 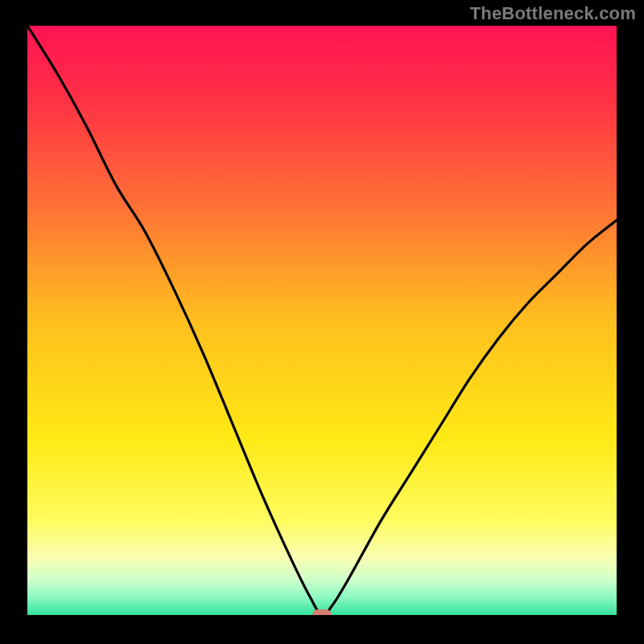 What do you see at coordinates (322, 612) in the screenshot?
I see `optimum-marker` at bounding box center [322, 612].